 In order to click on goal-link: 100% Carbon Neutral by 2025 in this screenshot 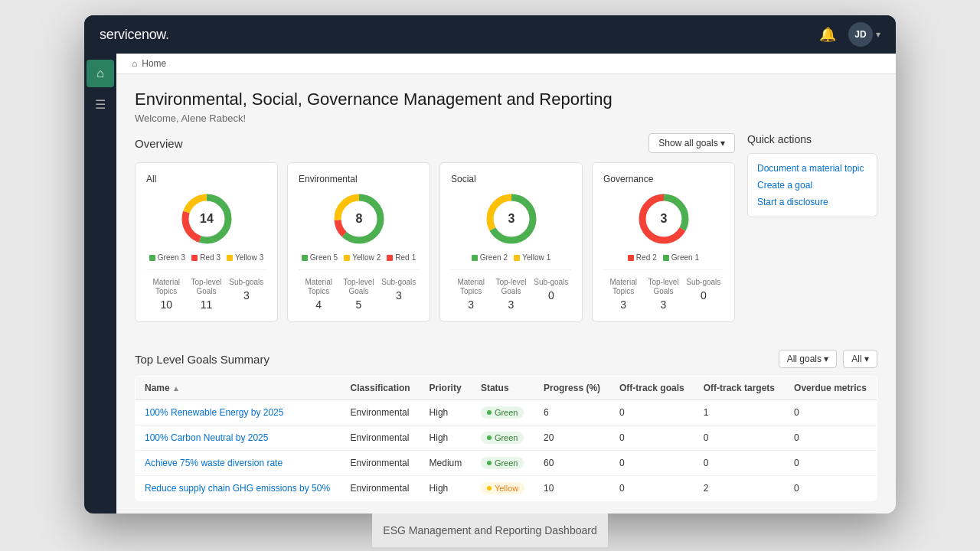, I will do `click(207, 438)`.